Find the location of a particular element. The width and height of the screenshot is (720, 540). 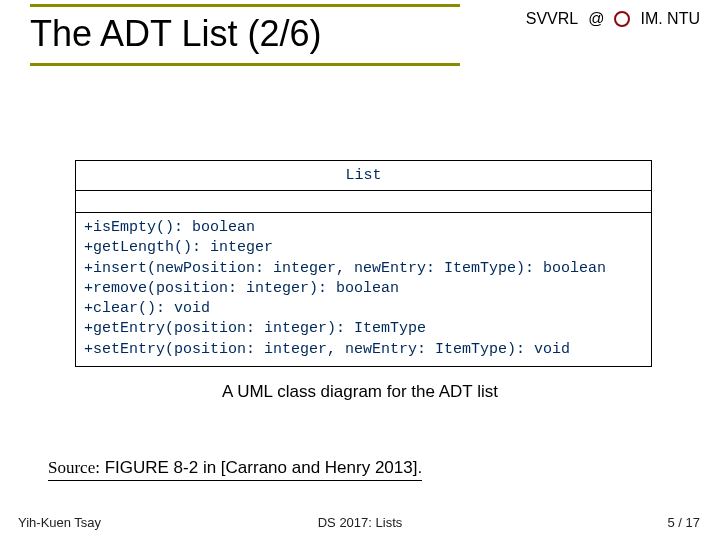

logo-icon is located at coordinates (622, 19).